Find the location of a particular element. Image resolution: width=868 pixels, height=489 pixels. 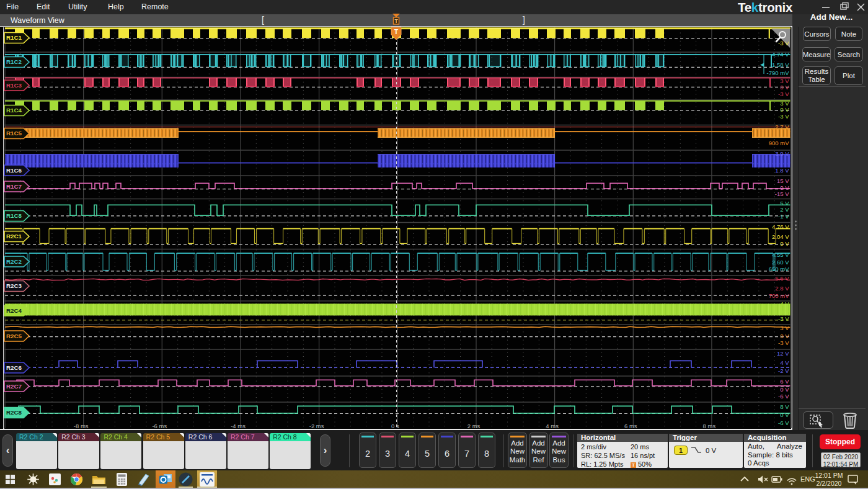

svg-text: -4 ms is located at coordinates (238, 426).